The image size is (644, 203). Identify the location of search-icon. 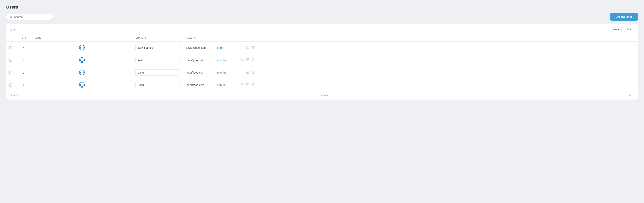
(11, 17).